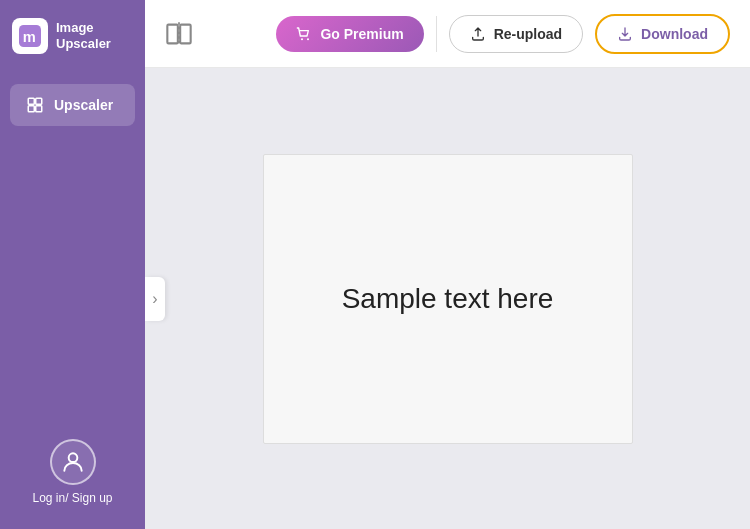 This screenshot has width=750, height=529. What do you see at coordinates (528, 34) in the screenshot?
I see `reupload-label: Re-upload` at bounding box center [528, 34].